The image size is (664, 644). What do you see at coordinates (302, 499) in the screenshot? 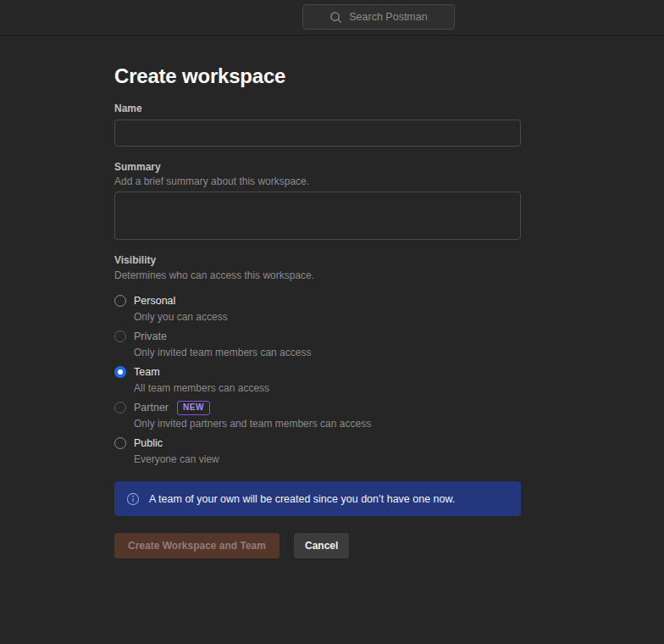
I see `notice-text: A team of your own will be created since…` at bounding box center [302, 499].